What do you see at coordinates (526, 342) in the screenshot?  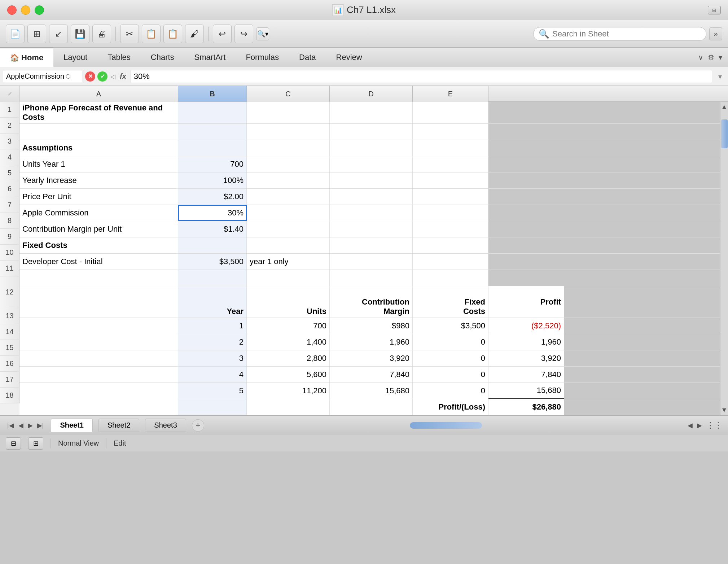 I see `cell-f14: 1,960` at bounding box center [526, 342].